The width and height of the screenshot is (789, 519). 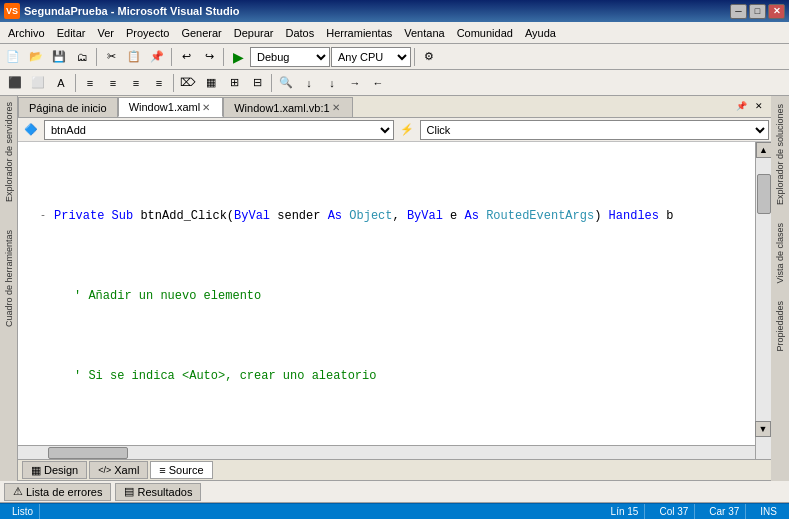 What do you see at coordinates (148, 33) in the screenshot?
I see `menu-proyecto: Proyecto` at bounding box center [148, 33].